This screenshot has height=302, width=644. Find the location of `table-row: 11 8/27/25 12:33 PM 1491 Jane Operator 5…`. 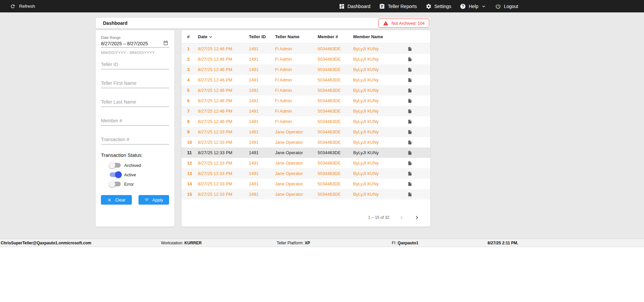

table-row: 11 8/27/25 12:33 PM 1491 Jane Operator 5… is located at coordinates (306, 153).